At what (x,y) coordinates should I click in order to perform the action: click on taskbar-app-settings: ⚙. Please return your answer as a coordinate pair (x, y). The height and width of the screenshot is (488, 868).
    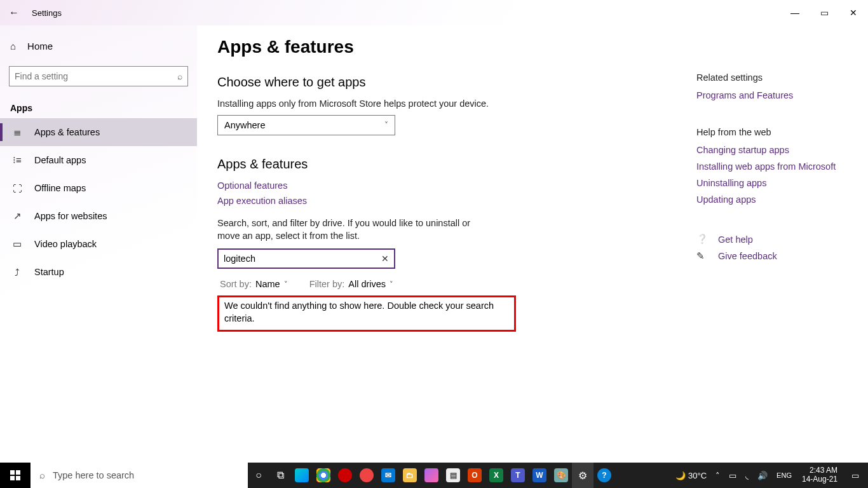
    Looking at the image, I should click on (583, 475).